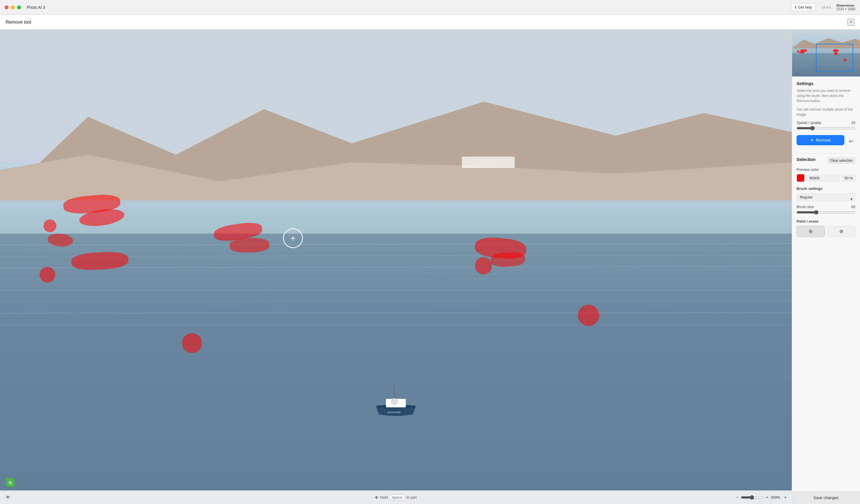  Describe the element at coordinates (13, 8) in the screenshot. I see `minimize-traffic-light` at that location.